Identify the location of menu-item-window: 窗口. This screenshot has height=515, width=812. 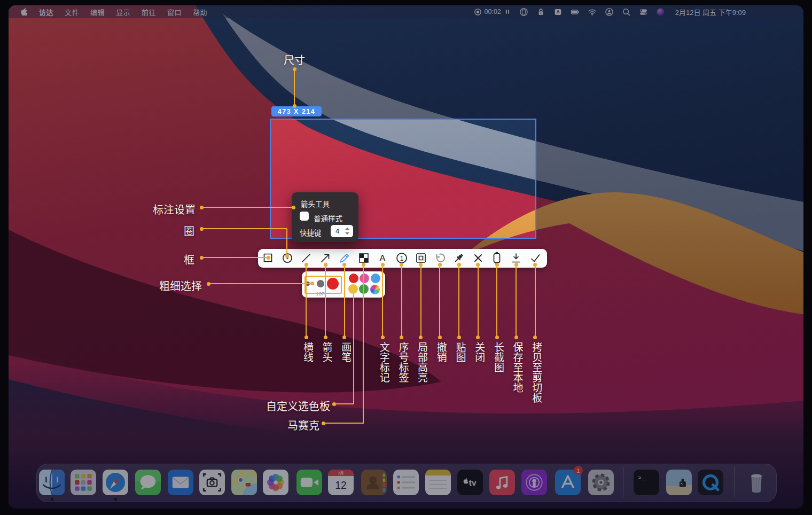
(174, 12).